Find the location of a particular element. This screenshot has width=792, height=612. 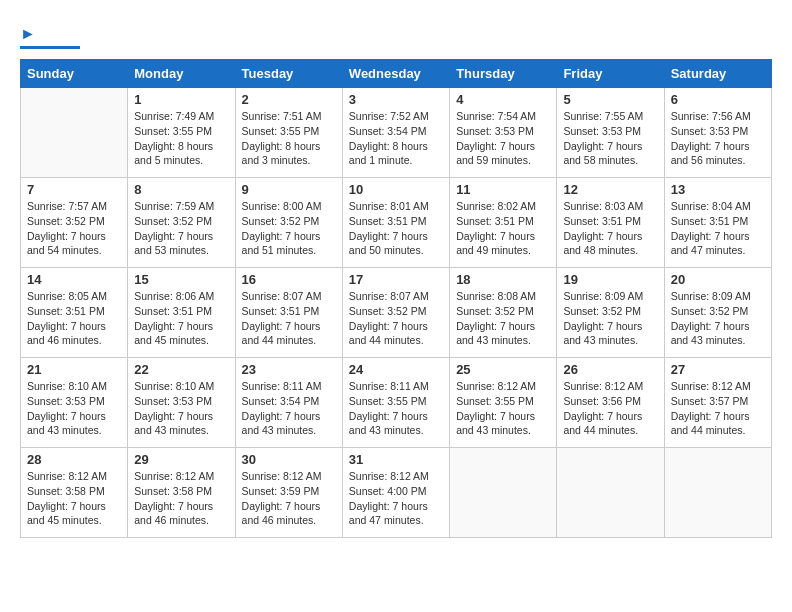

day-info: Sunrise: 7:49 AM Sunset: 3:55 PM Dayligh… is located at coordinates (181, 138).